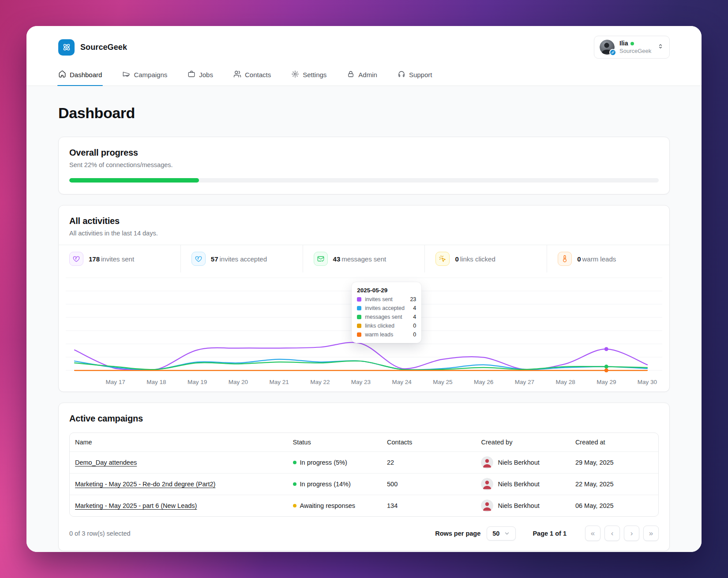  I want to click on first-page-button: «, so click(593, 533).